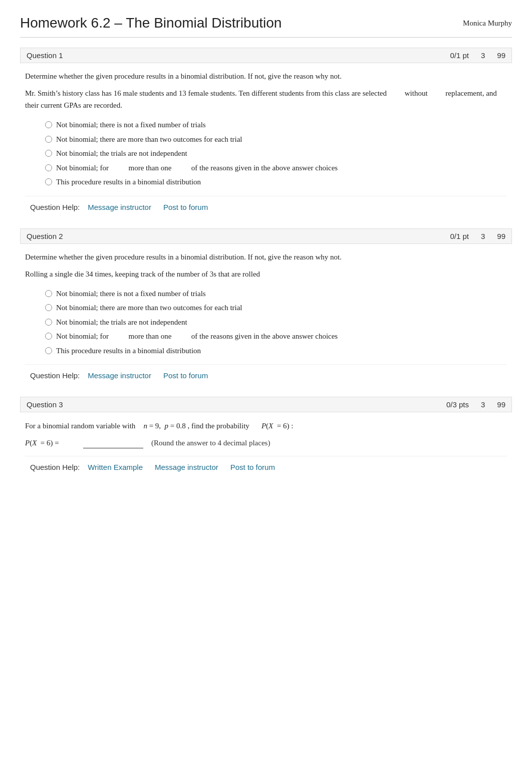  Describe the element at coordinates (45, 405) in the screenshot. I see `question-3-label: Question 3` at that location.